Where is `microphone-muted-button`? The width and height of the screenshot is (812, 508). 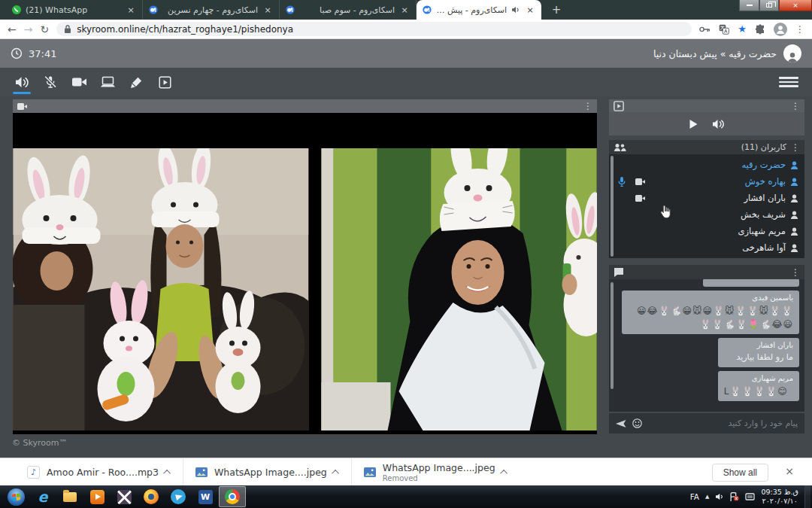
microphone-muted-button is located at coordinates (50, 82).